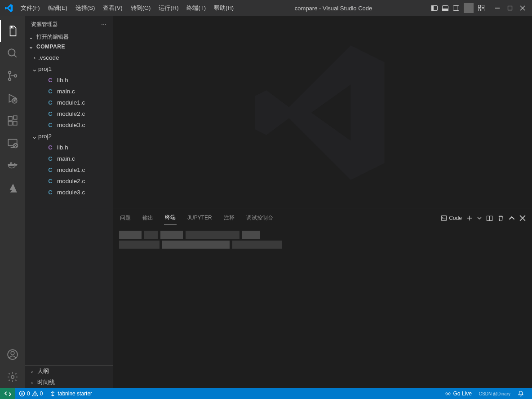  I want to click on toggle-panel-icon, so click(445, 8).